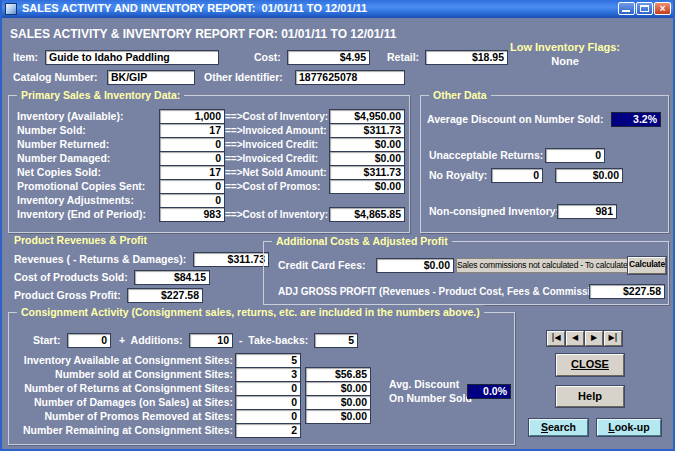  What do you see at coordinates (647, 266) in the screenshot?
I see `calculate-button: Calculate` at bounding box center [647, 266].